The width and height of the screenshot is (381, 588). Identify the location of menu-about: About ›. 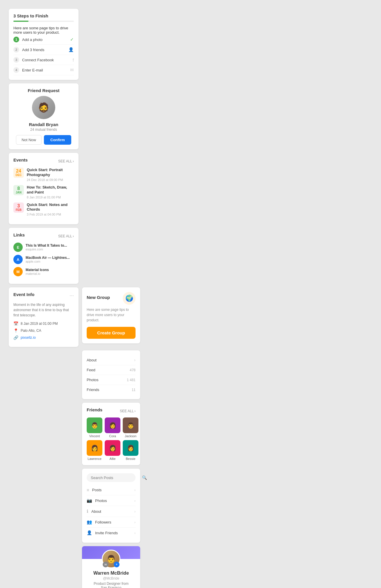
(111, 360).